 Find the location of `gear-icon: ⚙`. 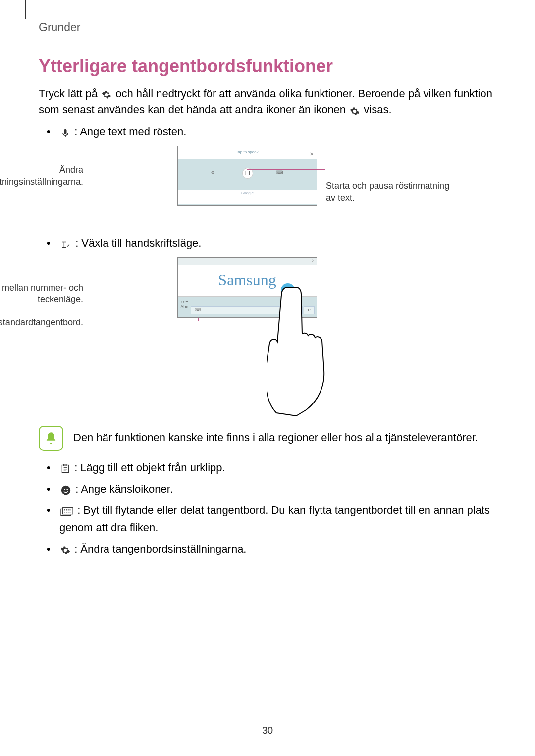

gear-icon: ⚙ is located at coordinates (213, 172).